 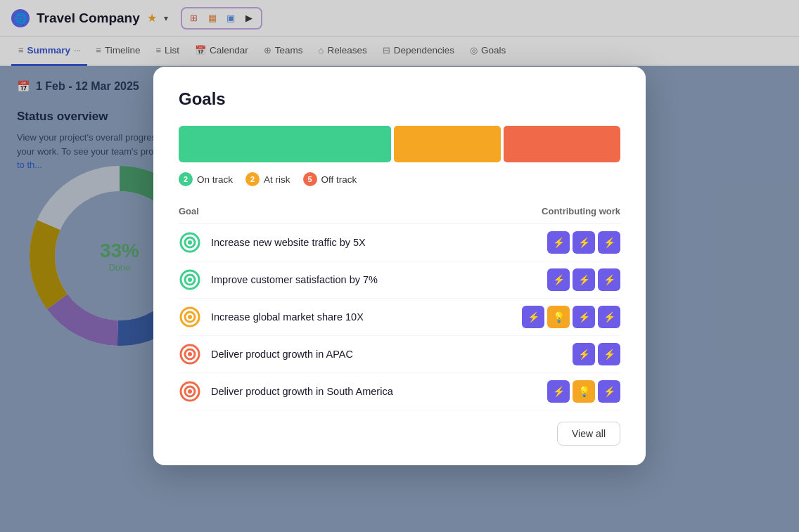 I want to click on modal-title: Goals, so click(x=400, y=99).